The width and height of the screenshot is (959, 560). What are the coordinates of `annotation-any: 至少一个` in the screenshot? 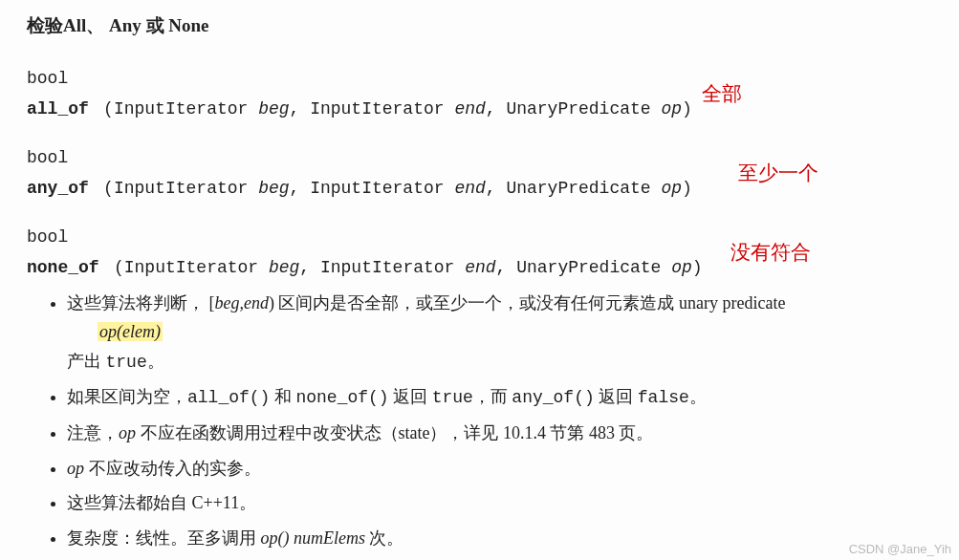 It's located at (778, 173).